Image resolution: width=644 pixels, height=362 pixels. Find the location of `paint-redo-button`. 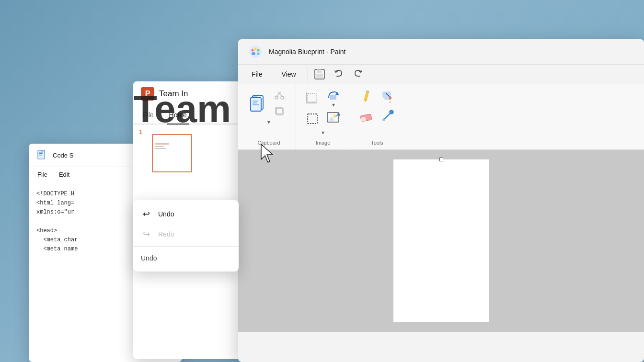

paint-redo-button is located at coordinates (358, 74).